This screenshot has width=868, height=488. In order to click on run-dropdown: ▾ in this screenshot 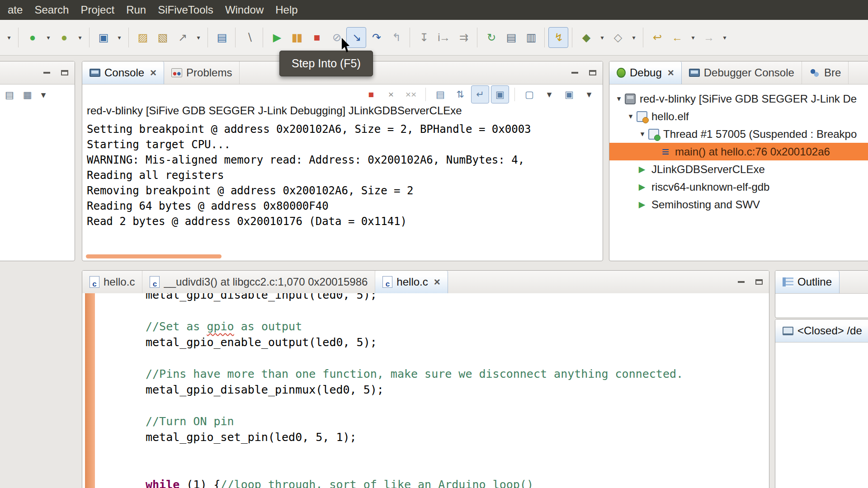, I will do `click(48, 38)`.